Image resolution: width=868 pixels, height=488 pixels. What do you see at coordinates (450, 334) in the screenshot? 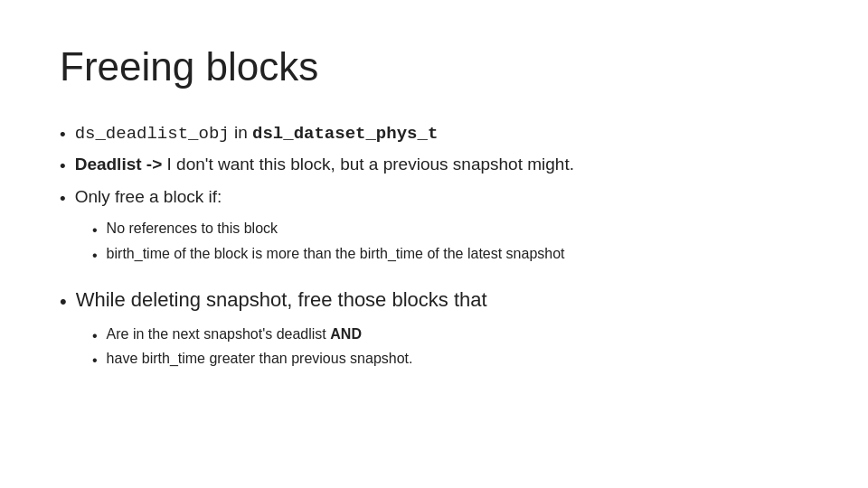
I see `sub-bullet-2-1: • Are in the next snapshot's deadlist AN…` at bounding box center [450, 334].